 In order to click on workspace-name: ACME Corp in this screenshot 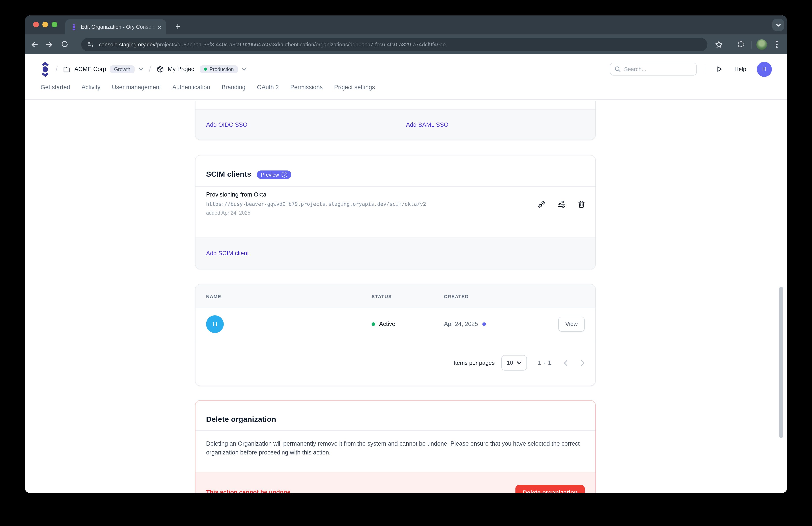, I will do `click(90, 69)`.